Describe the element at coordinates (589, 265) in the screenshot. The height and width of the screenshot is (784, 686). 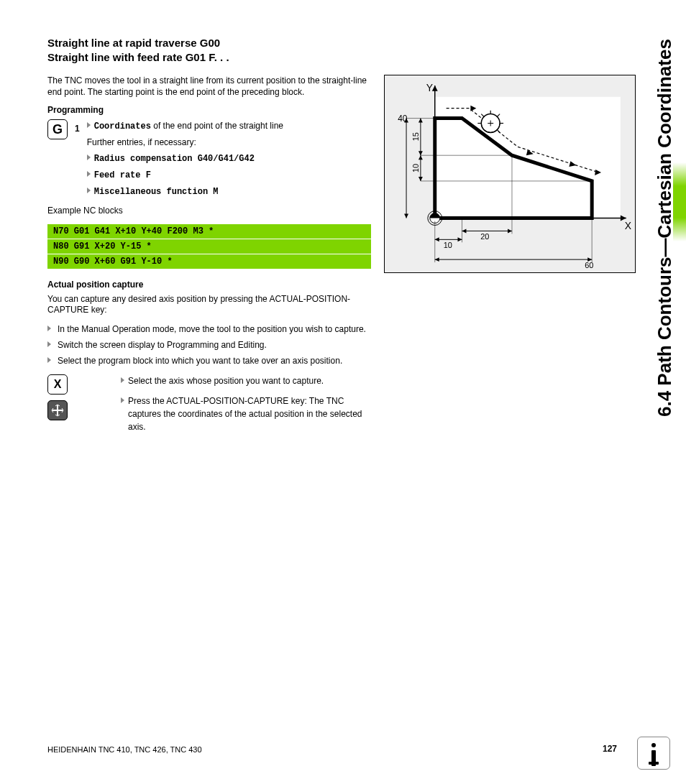
I see `svg-text: 60` at that location.